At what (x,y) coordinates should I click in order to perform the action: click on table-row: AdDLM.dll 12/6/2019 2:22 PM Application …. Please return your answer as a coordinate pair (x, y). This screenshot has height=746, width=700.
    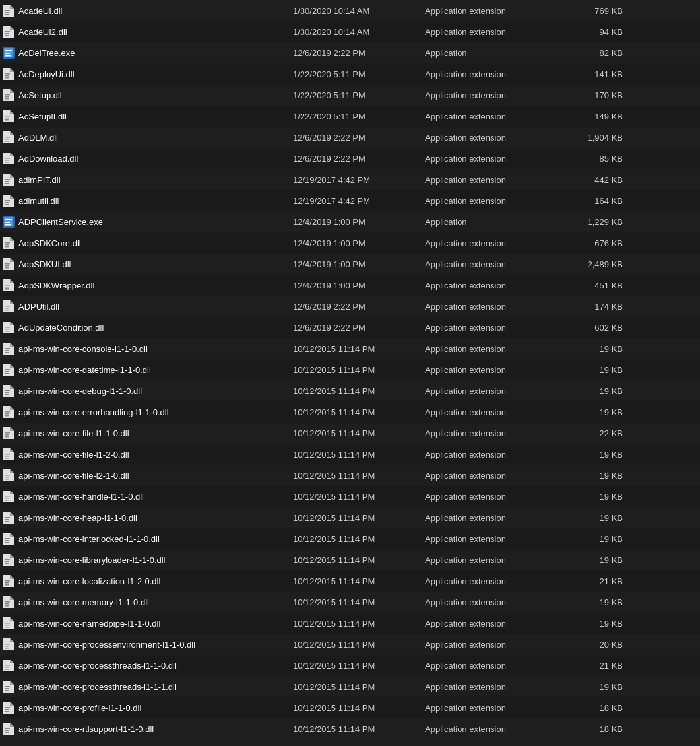
    Looking at the image, I should click on (350, 137).